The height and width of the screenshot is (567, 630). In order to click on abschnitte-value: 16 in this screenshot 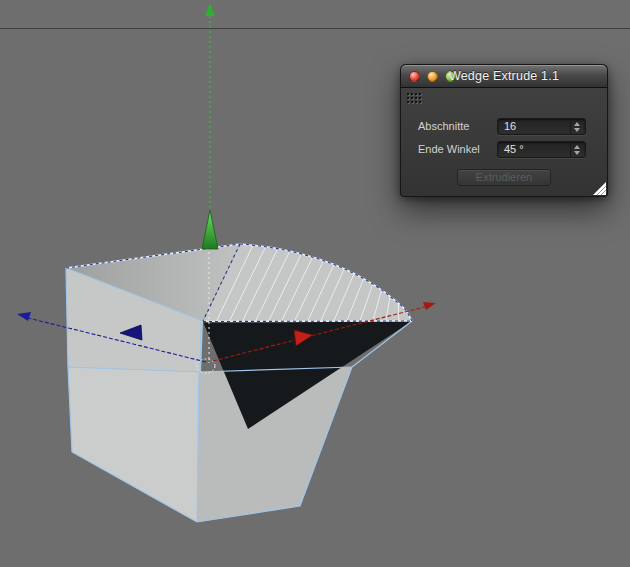, I will do `click(510, 126)`.